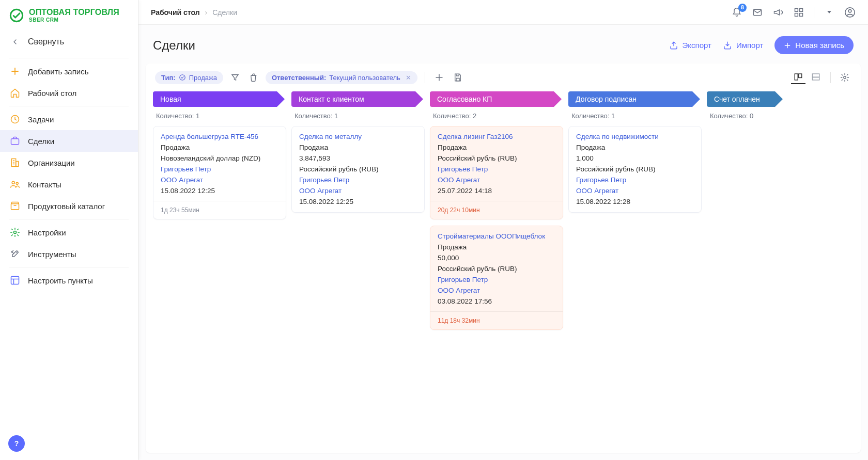 Image resolution: width=868 pixels, height=460 pixels. I want to click on toolbar: Тип: Продажа Ответственный: Текущий поль…, so click(503, 81).